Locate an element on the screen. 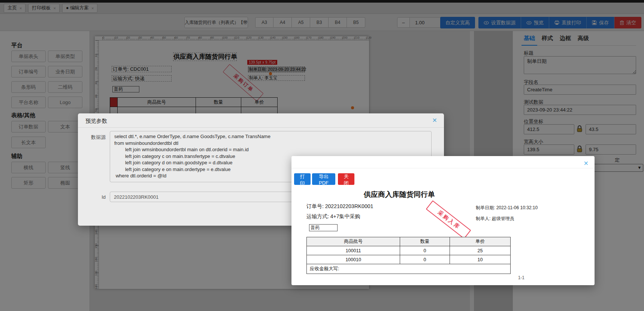 The height and width of the screenshot is (311, 644). export-pdf-button: 导出PDF is located at coordinates (324, 179).